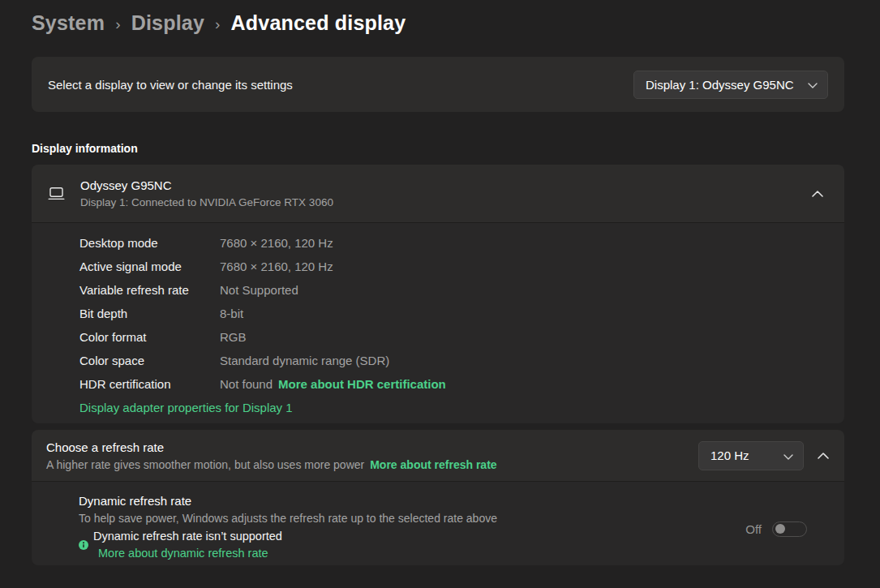 The image size is (880, 588). I want to click on device-name: Odyssey G95NC, so click(207, 186).